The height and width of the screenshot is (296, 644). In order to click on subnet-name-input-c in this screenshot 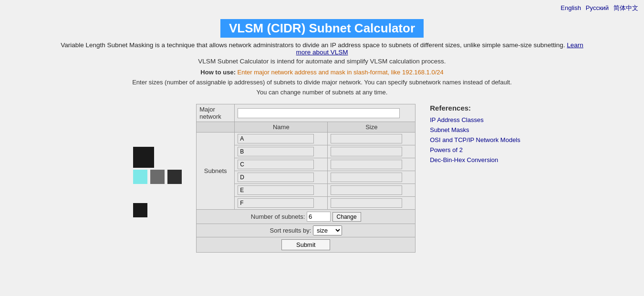, I will do `click(276, 164)`.